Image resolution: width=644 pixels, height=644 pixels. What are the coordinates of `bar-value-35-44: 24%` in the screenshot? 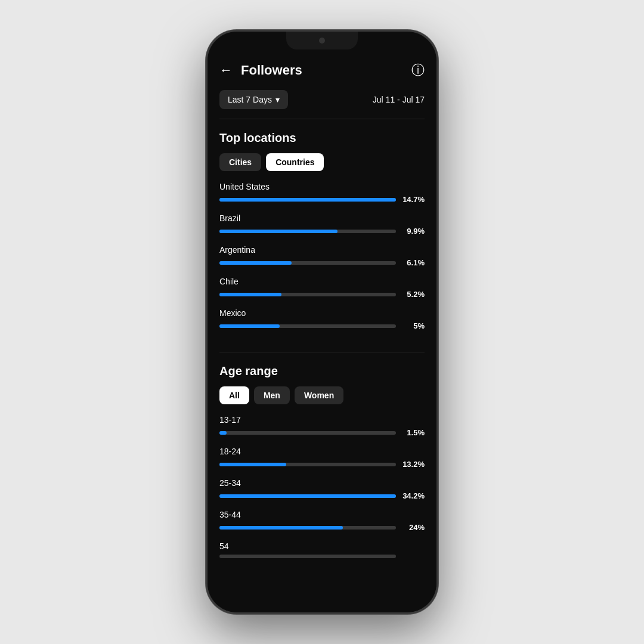 It's located at (413, 527).